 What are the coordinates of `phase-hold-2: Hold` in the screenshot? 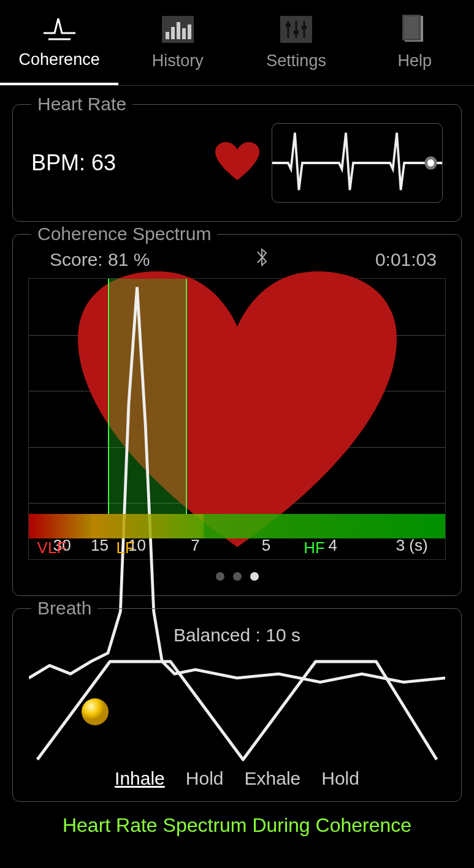 It's located at (340, 779).